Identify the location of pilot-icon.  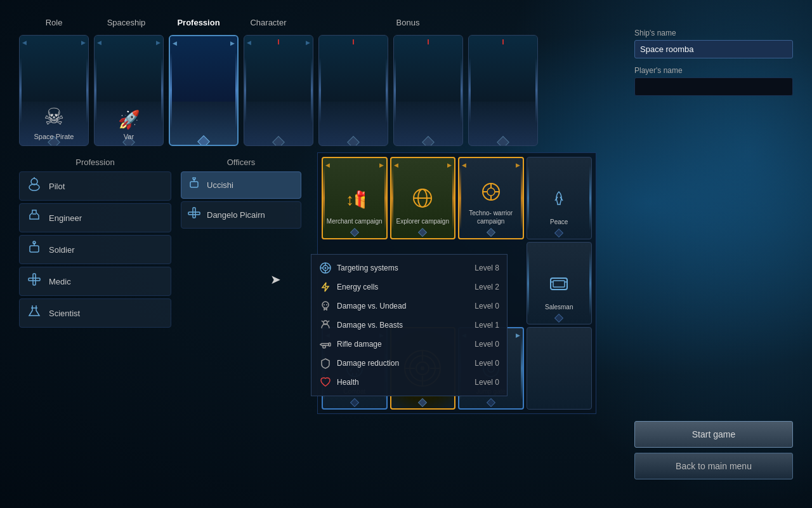
(34, 186).